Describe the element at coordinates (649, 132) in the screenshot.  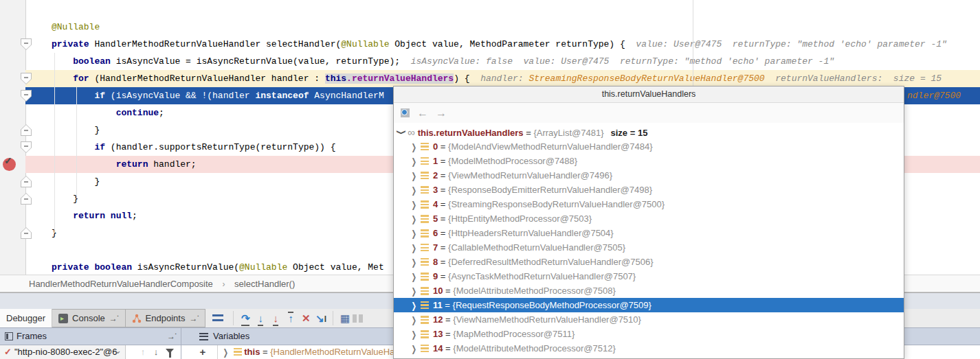
I see `popup-tree-root: ❯∞this.returnValueHandlers = {ArrayList@…` at that location.